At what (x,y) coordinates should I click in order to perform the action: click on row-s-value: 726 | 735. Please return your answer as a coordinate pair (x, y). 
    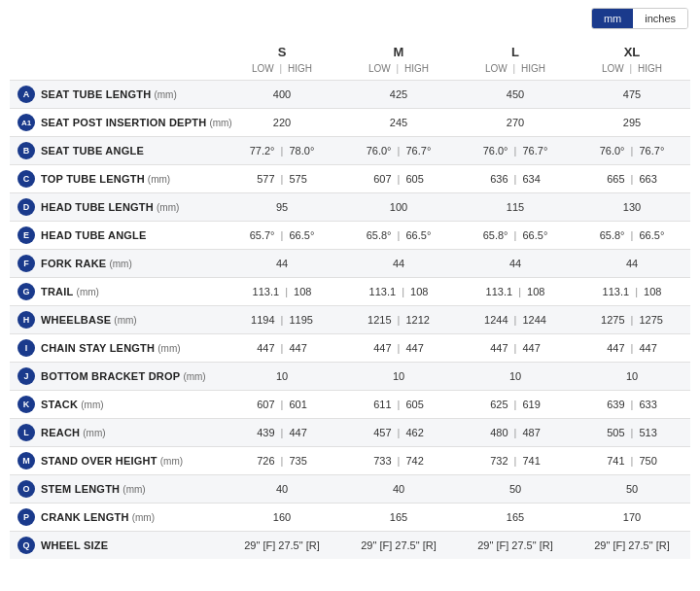
    Looking at the image, I should click on (282, 461).